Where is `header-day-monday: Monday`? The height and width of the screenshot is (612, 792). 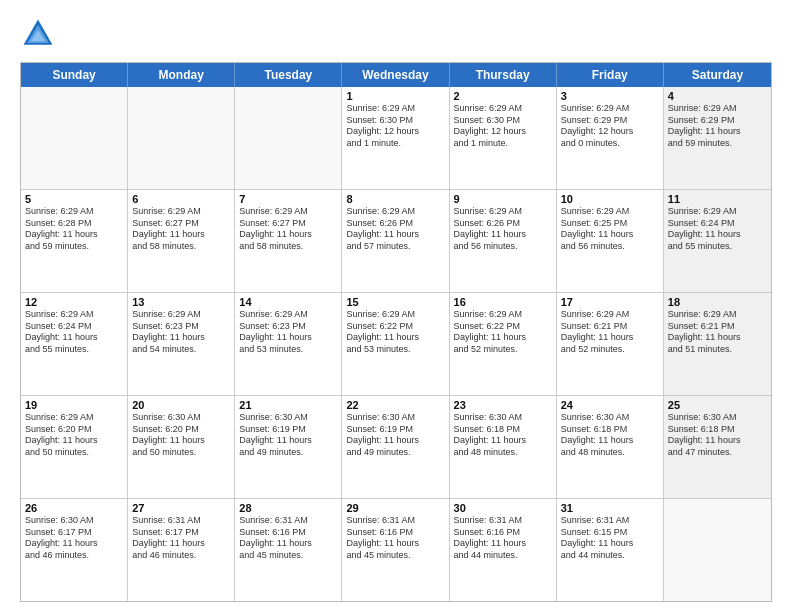 header-day-monday: Monday is located at coordinates (182, 75).